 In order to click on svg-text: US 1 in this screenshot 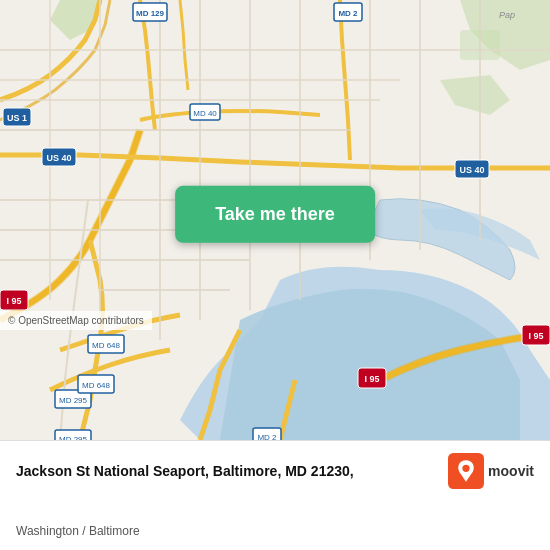, I will do `click(17, 118)`.